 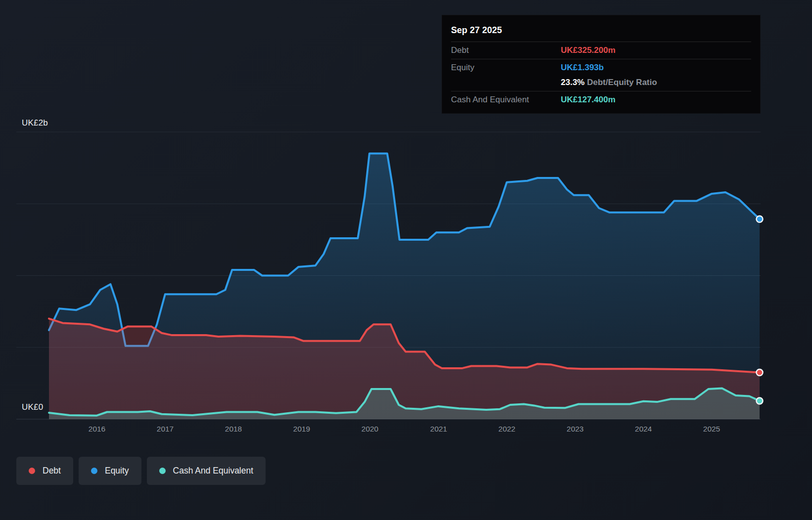 What do you see at coordinates (760, 373) in the screenshot?
I see `debt-end-marker` at bounding box center [760, 373].